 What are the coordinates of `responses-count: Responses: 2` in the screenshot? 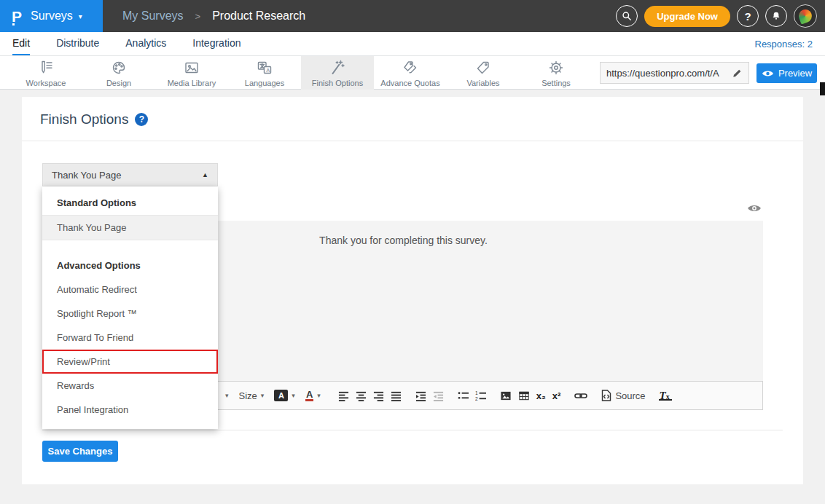 It's located at (790, 44).